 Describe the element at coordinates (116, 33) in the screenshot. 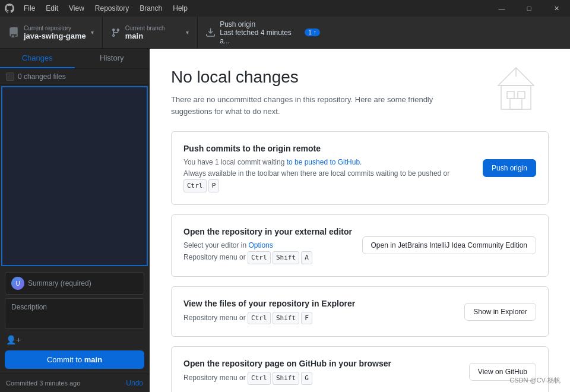

I see `branch-icon` at that location.